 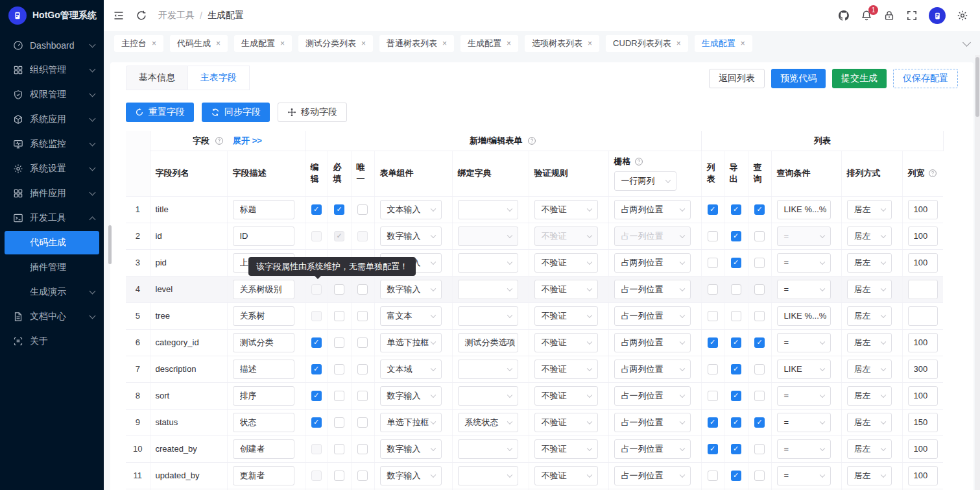 What do you see at coordinates (962, 16) in the screenshot?
I see `settings-gear-icon` at bounding box center [962, 16].